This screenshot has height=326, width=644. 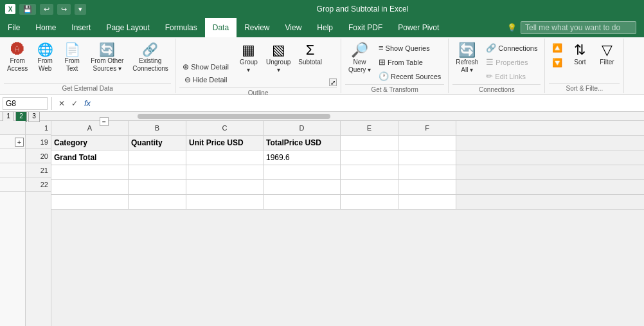 What do you see at coordinates (181, 28) in the screenshot?
I see `menu-formulas: Formulas` at bounding box center [181, 28].